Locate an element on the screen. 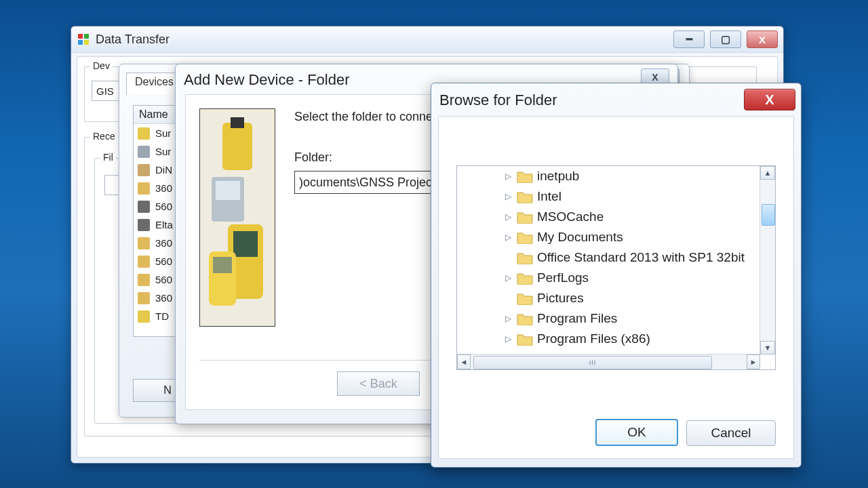 Image resolution: width=868 pixels, height=488 pixels. hscroll-thumb: III is located at coordinates (593, 363).